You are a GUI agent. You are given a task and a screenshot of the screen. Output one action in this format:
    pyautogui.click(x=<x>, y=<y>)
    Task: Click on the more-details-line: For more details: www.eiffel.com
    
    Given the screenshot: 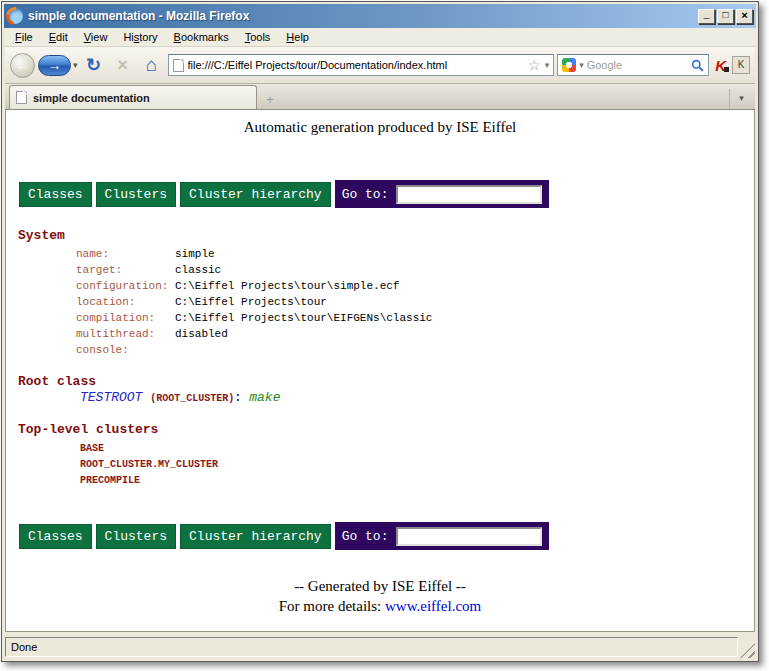 What is the action you would take?
    pyautogui.click(x=380, y=606)
    